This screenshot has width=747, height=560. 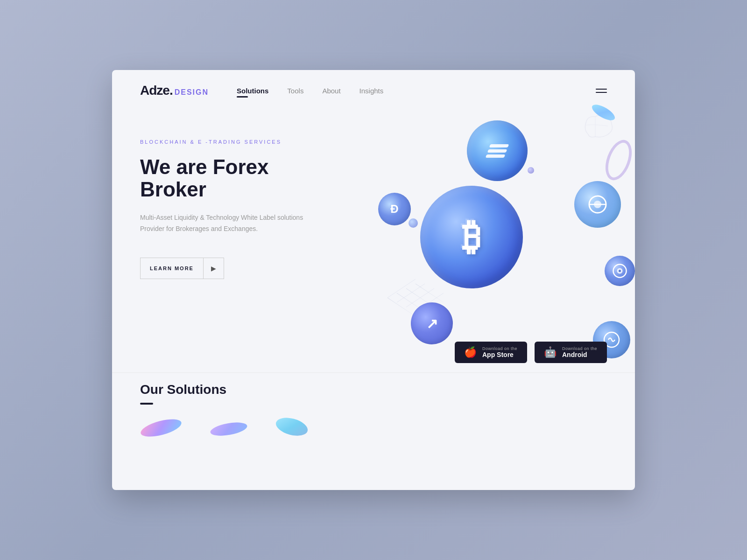 What do you see at coordinates (331, 91) in the screenshot?
I see `nav-about: About` at bounding box center [331, 91].